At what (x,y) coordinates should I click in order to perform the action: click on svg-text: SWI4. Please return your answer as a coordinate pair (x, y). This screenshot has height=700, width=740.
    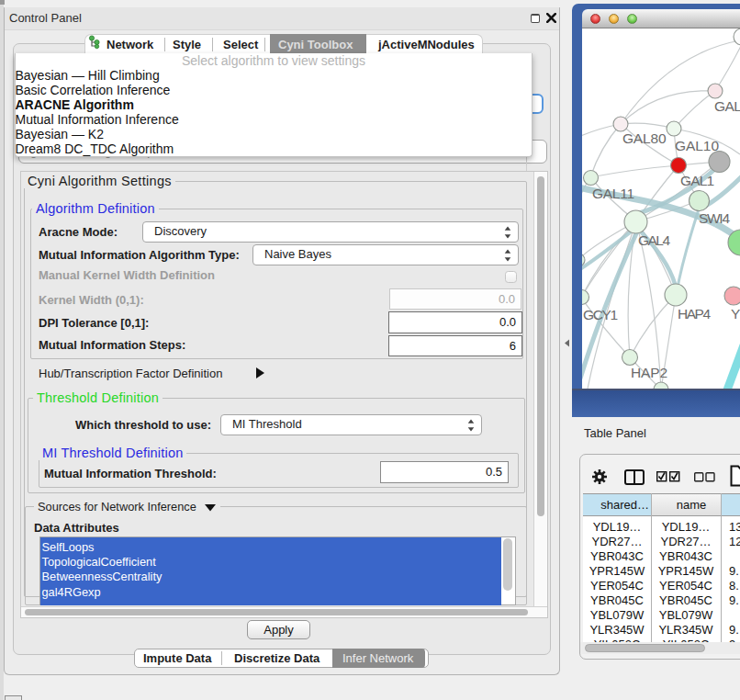
    Looking at the image, I should click on (714, 219).